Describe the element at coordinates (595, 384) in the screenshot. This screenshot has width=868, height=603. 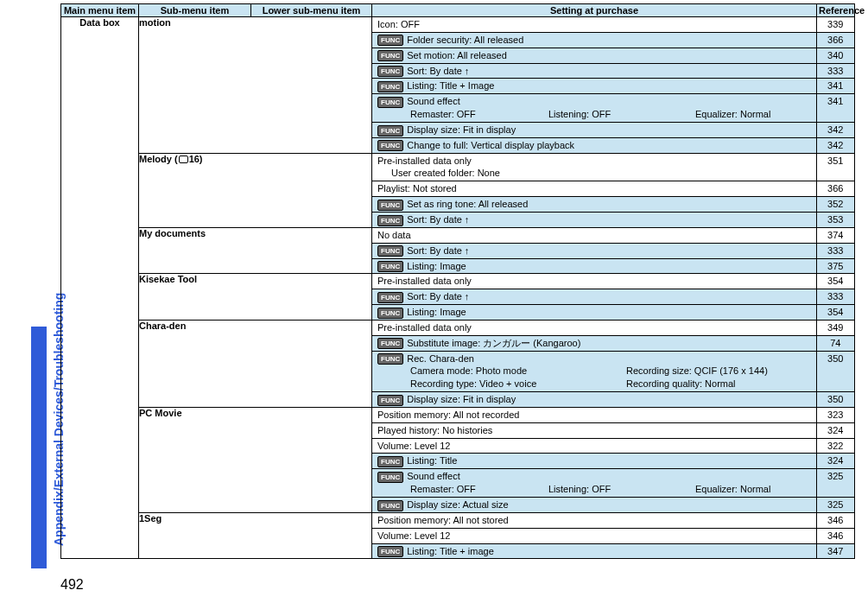
I see `setting-subline: Recording type: Video + voiceRecording q…` at that location.